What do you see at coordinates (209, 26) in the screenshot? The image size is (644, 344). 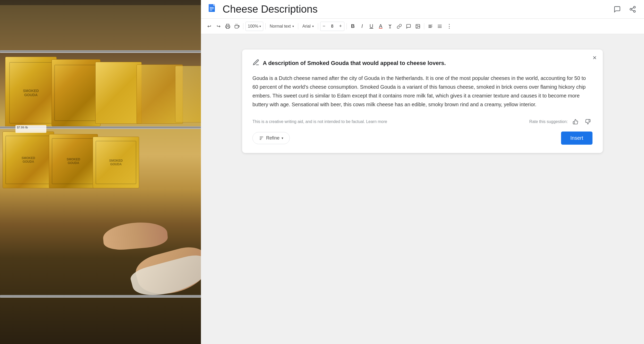 I see `undo-button: ↩` at bounding box center [209, 26].